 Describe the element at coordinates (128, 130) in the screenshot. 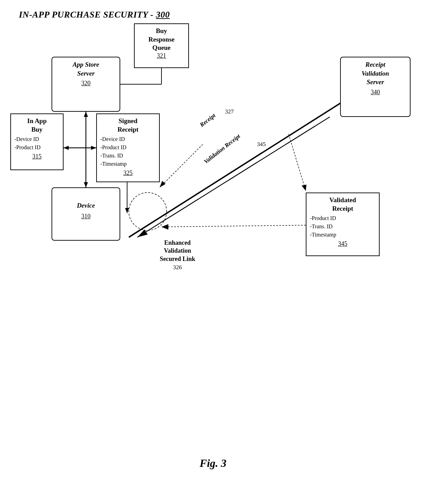

I see `sr-line2: Receipt` at that location.